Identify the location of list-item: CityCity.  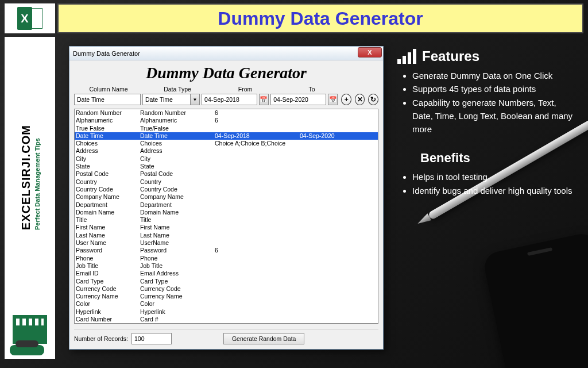
(226, 159).